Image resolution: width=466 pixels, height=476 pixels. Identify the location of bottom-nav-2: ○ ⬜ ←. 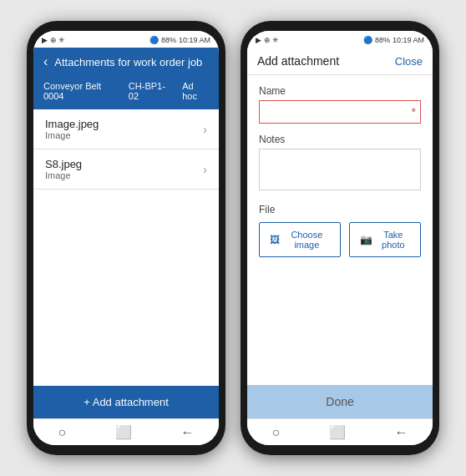
(340, 432).